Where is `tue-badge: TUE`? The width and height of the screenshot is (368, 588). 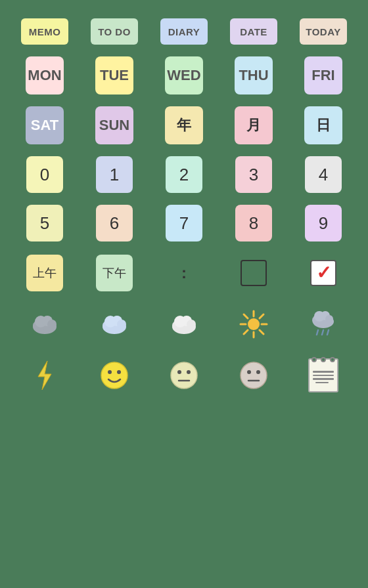
tue-badge: TUE is located at coordinates (114, 75).